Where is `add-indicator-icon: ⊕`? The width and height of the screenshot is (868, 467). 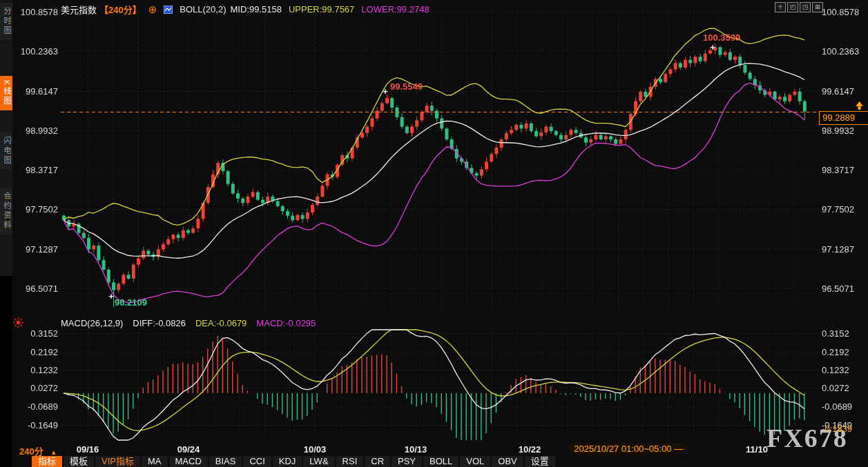 add-indicator-icon: ⊕ is located at coordinates (153, 10).